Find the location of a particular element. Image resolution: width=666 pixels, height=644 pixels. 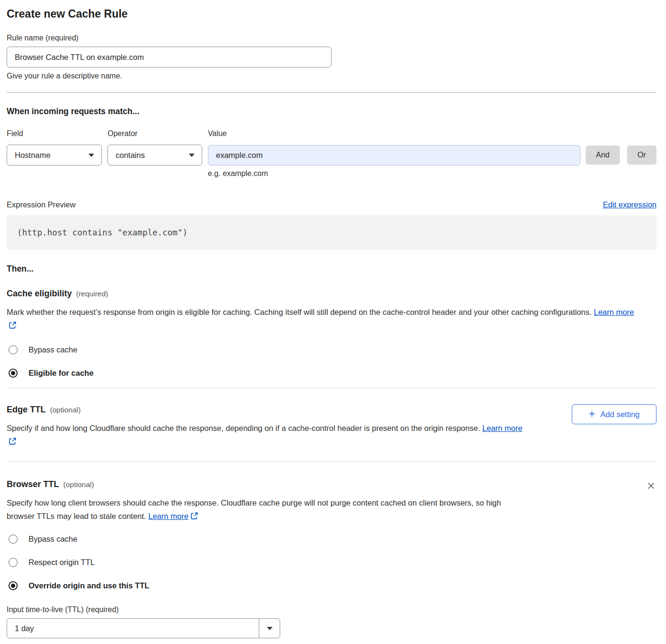

edge-ttl-content: Edge TTL (optional) Specify if and how l… is located at coordinates (269, 426).